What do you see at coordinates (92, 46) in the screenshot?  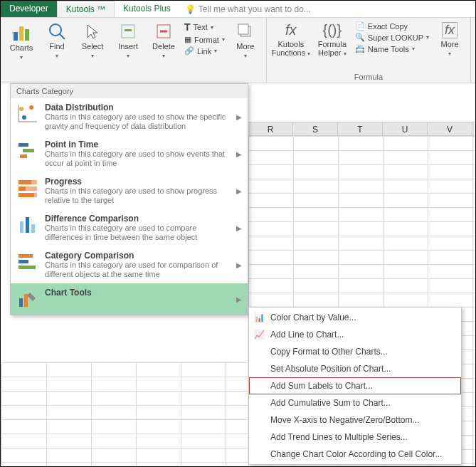 I see `select-label: Select` at bounding box center [92, 46].